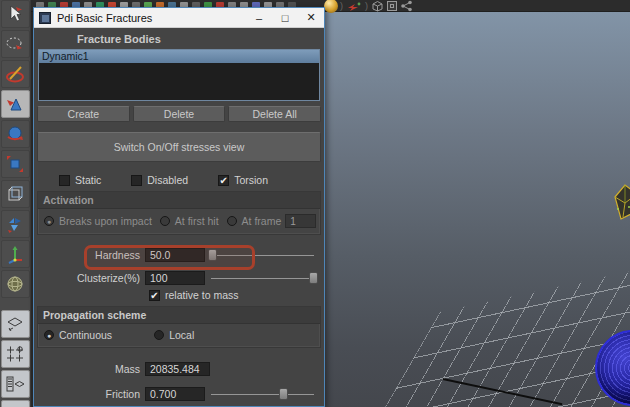  Describe the element at coordinates (311, 18) in the screenshot. I see `close-button: ✕` at that location.